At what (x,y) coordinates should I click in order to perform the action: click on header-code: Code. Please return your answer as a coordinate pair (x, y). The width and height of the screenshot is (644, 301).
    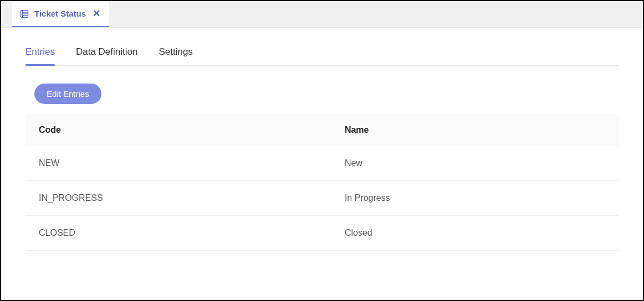
    Looking at the image, I should click on (192, 130).